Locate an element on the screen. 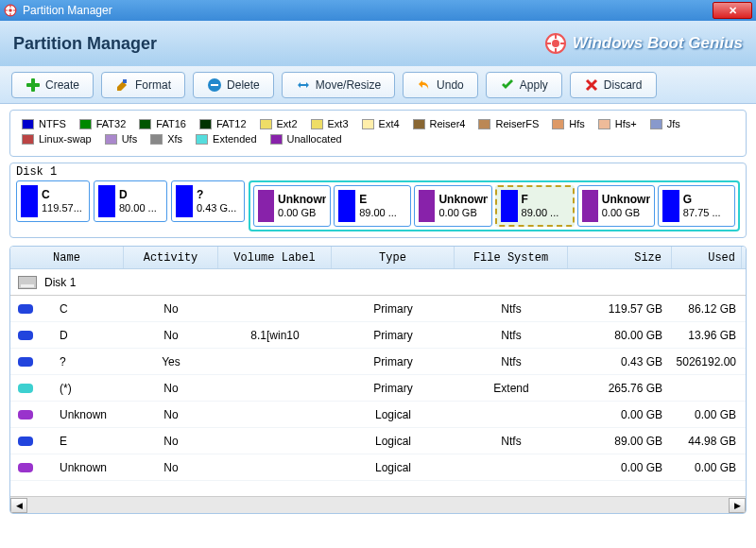 The width and height of the screenshot is (756, 548). partition-row: C119.57...D80.00 ...?0.43 G... Unknown0.… is located at coordinates (378, 206).